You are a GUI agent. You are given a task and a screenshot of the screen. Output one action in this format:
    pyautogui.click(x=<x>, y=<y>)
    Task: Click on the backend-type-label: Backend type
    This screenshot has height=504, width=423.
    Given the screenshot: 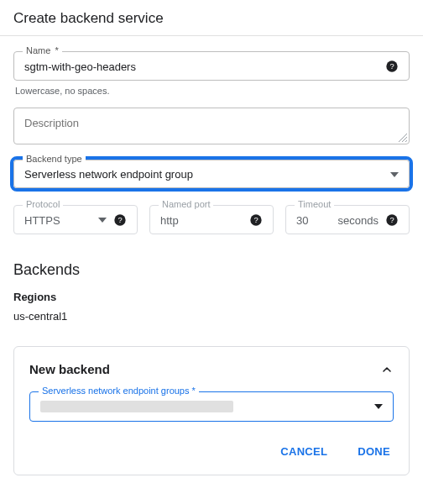 What is the action you would take?
    pyautogui.click(x=54, y=159)
    